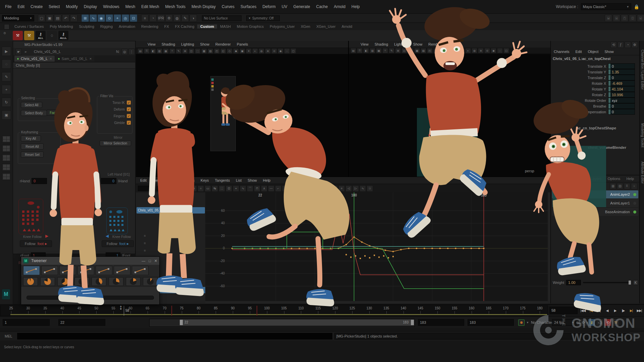 The height and width of the screenshot is (362, 644). I want to click on shadows-icon: ◐, so click(468, 51).